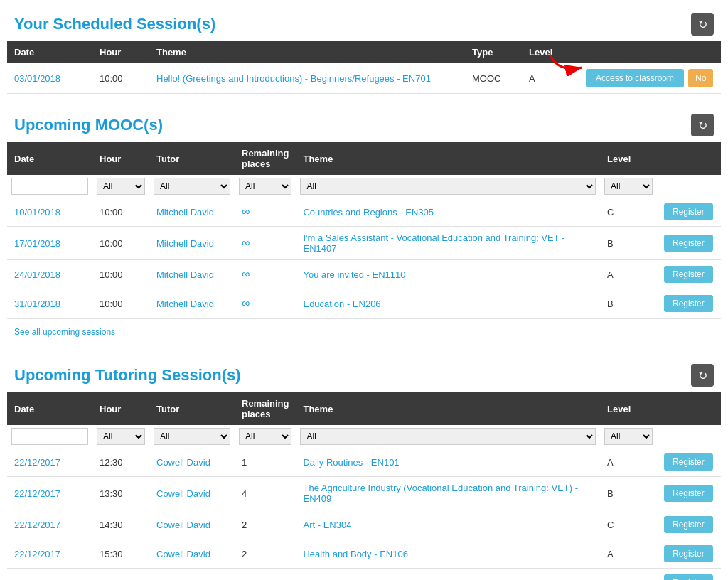 This screenshot has height=580, width=728. What do you see at coordinates (50, 159) in the screenshot?
I see `mooc-col-date: Date` at bounding box center [50, 159].